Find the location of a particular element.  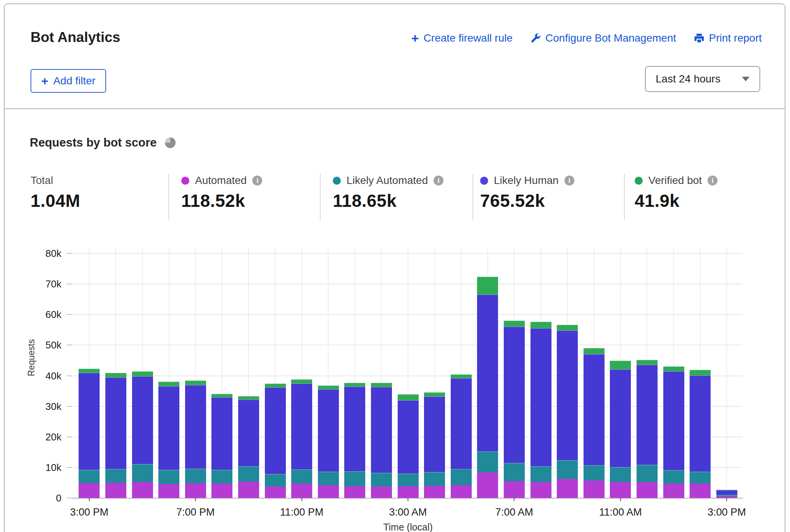

bar-8-00-am is located at coordinates (541, 410).